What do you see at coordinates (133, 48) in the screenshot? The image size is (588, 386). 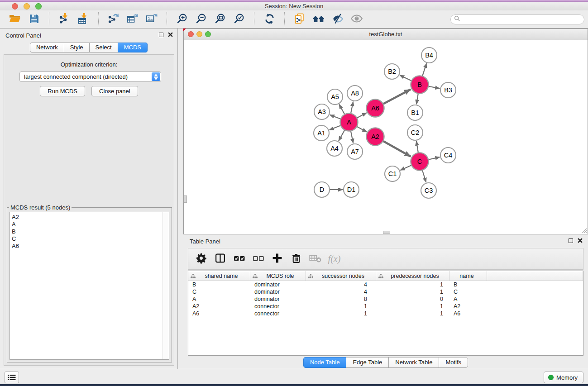 I see `tab-mcds: MCDS` at bounding box center [133, 48].